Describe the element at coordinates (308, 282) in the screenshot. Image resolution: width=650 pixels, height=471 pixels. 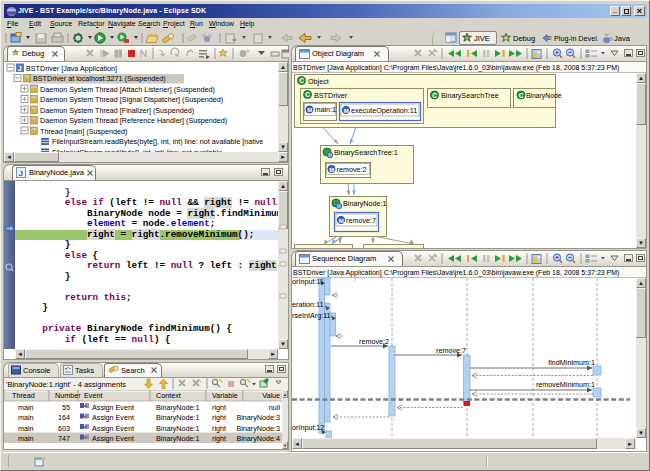
I see `svg-text: orInput:11` at that location.